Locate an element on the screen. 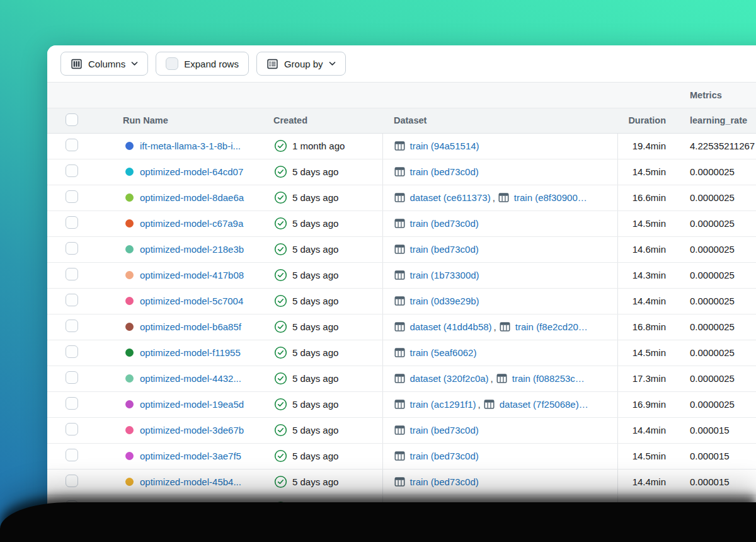 This screenshot has height=542, width=756. dataset-link: train (e8f30900… is located at coordinates (551, 198).